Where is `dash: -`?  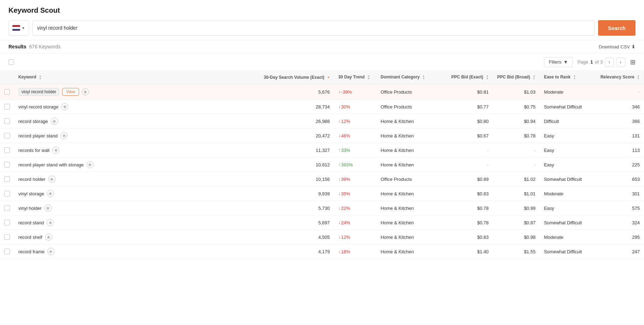
dash: - is located at coordinates (488, 150).